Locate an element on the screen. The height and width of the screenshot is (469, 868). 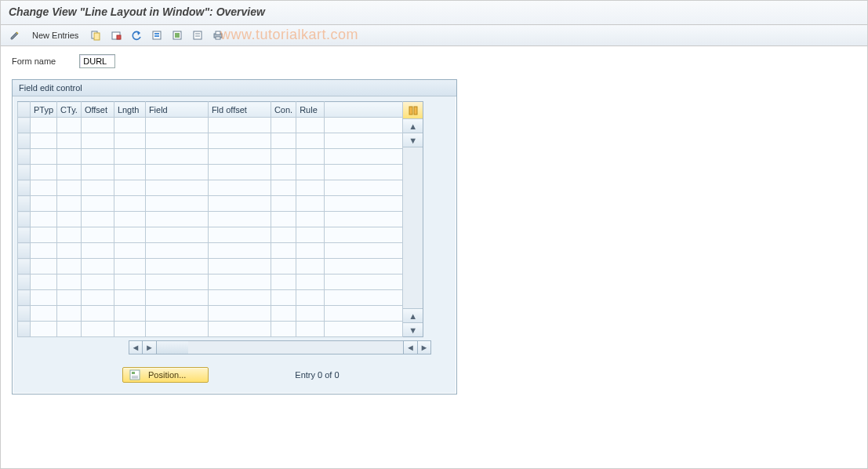
scroll-down-icon: ▼ is located at coordinates (412, 329).